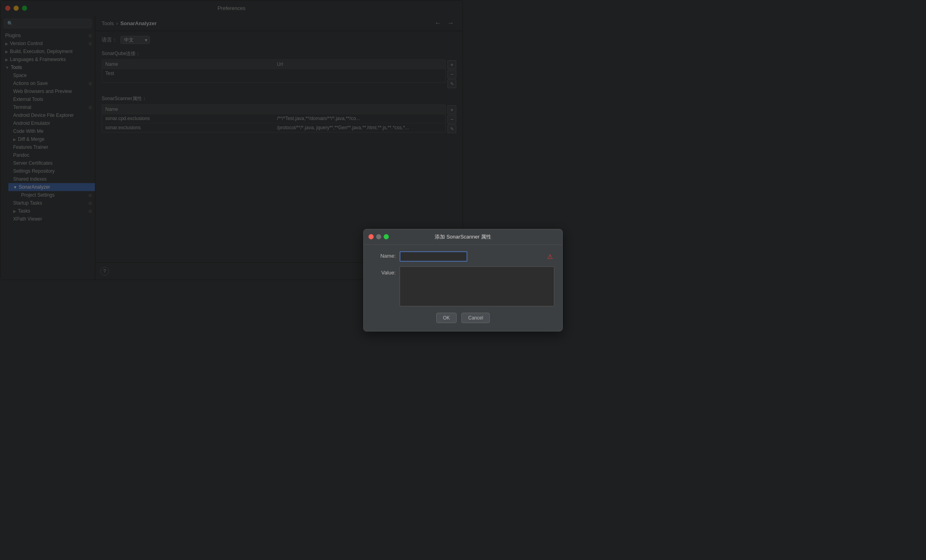  I want to click on value-form-row: Value:, so click(417, 274).